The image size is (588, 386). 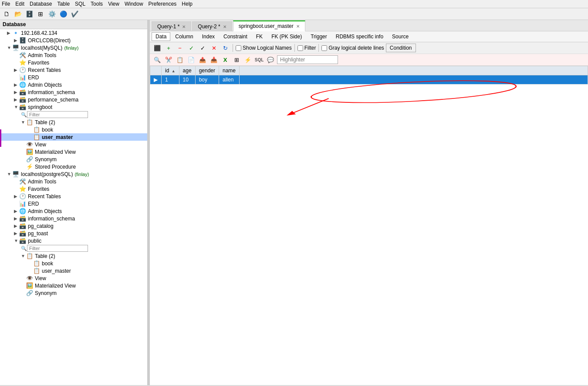 I want to click on tree-item-2: ▼🖥️localhost(MySQL)(finlay), so click(x=74, y=48).